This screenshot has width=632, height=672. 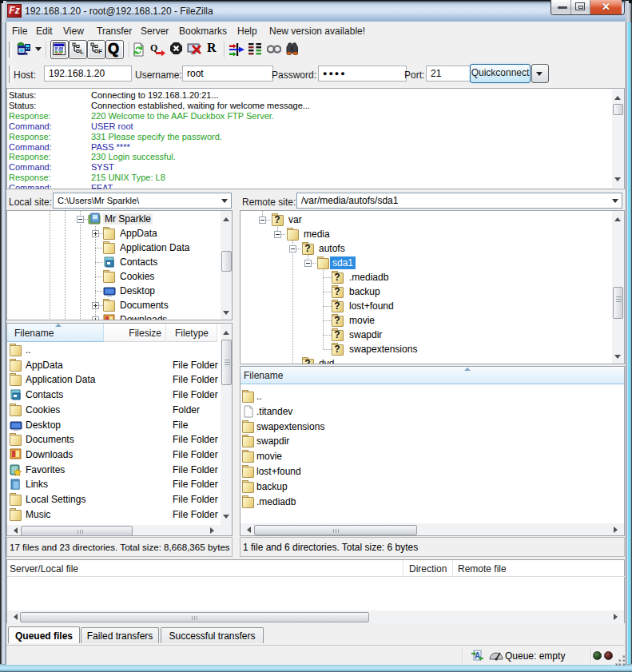 I want to click on svg-text: L, so click(x=81, y=51).